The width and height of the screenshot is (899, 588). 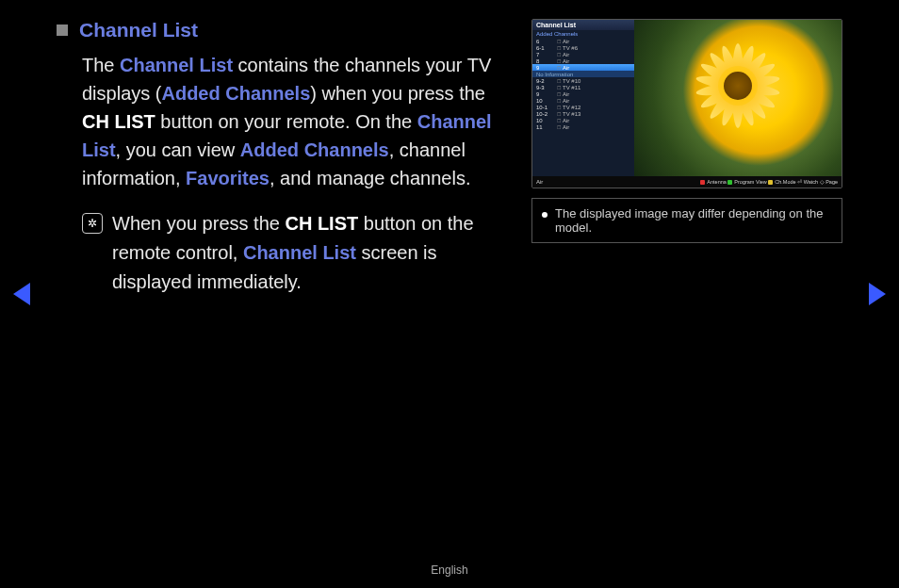 What do you see at coordinates (694, 220) in the screenshot?
I see `caption-text: The displayed image may differ depending…` at bounding box center [694, 220].